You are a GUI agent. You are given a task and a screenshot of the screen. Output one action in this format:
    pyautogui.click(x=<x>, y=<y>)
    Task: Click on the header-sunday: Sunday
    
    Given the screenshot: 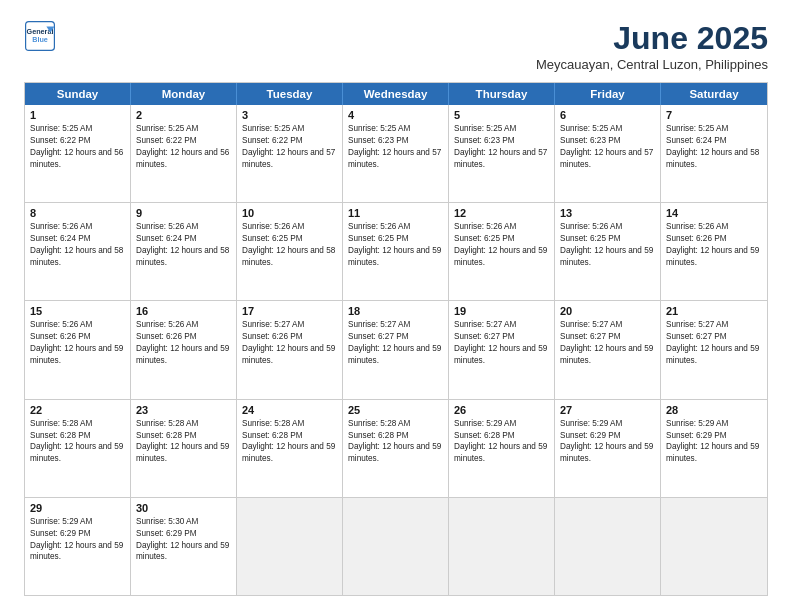 What is the action you would take?
    pyautogui.click(x=78, y=94)
    